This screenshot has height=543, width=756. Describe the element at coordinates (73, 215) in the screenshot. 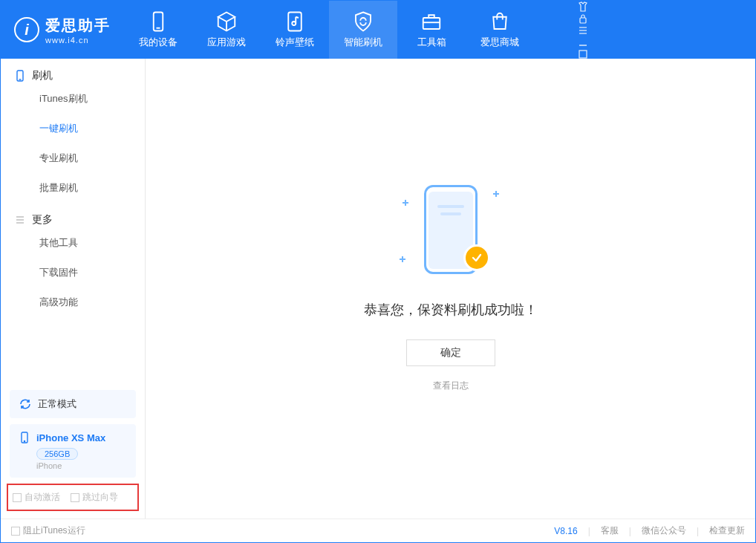

I see `sidebar-section-more: 更多` at that location.